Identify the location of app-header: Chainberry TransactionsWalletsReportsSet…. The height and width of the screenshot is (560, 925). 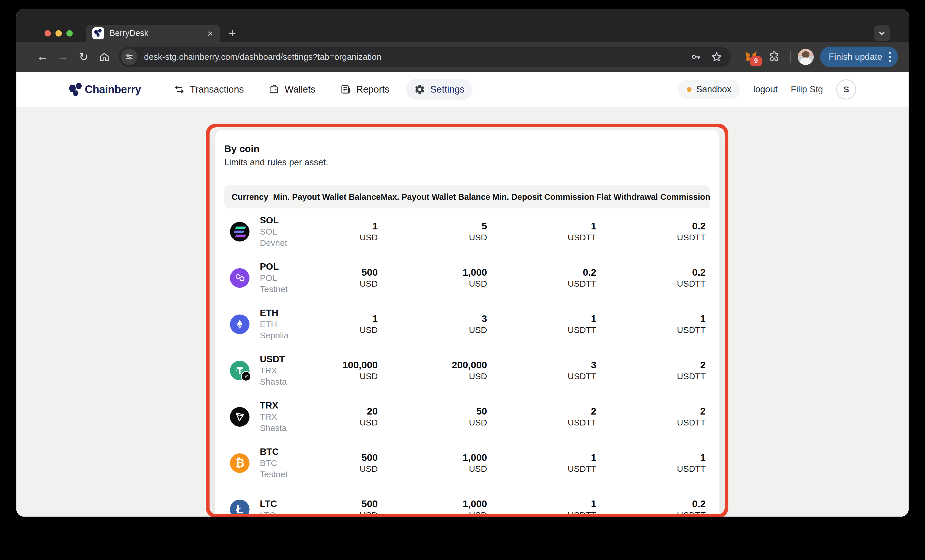
(462, 89).